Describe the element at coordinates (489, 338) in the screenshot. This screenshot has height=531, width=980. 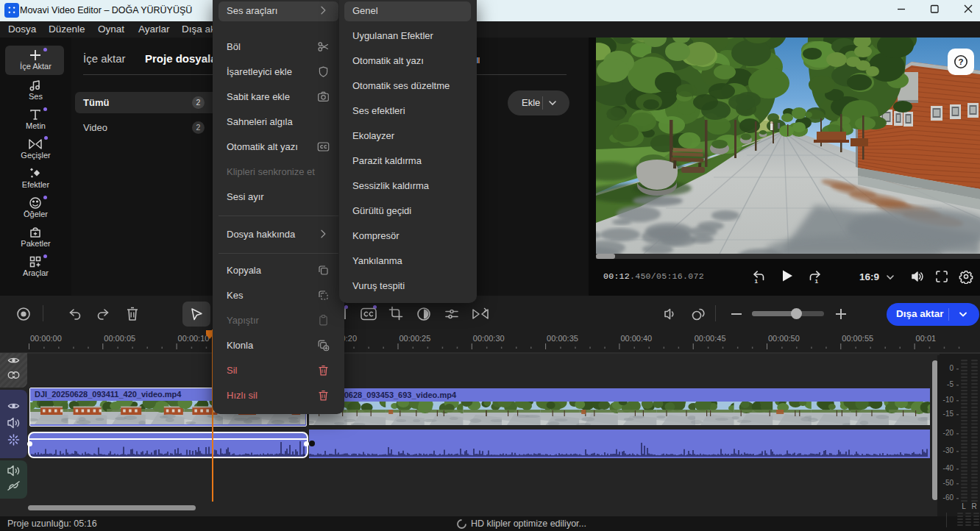
I see `svg-text: 00:00:30` at that location.